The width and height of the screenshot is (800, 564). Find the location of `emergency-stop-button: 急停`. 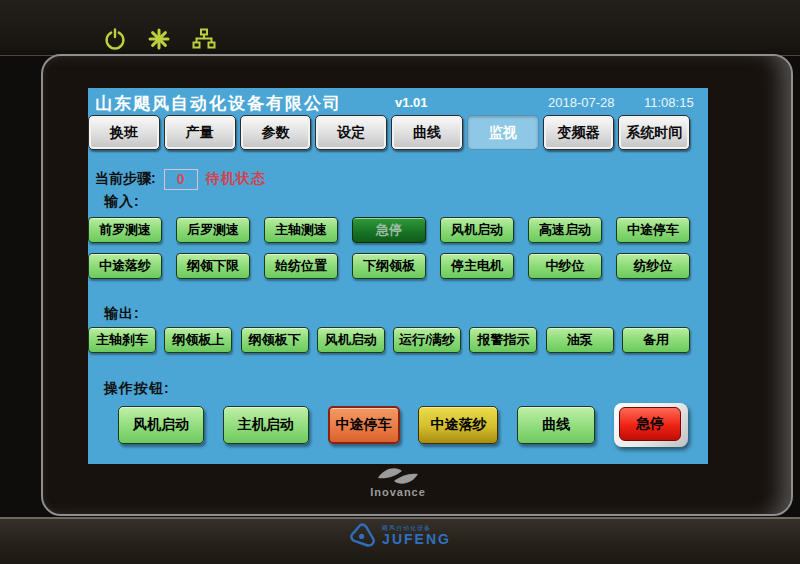

emergency-stop-button: 急停 is located at coordinates (651, 425).